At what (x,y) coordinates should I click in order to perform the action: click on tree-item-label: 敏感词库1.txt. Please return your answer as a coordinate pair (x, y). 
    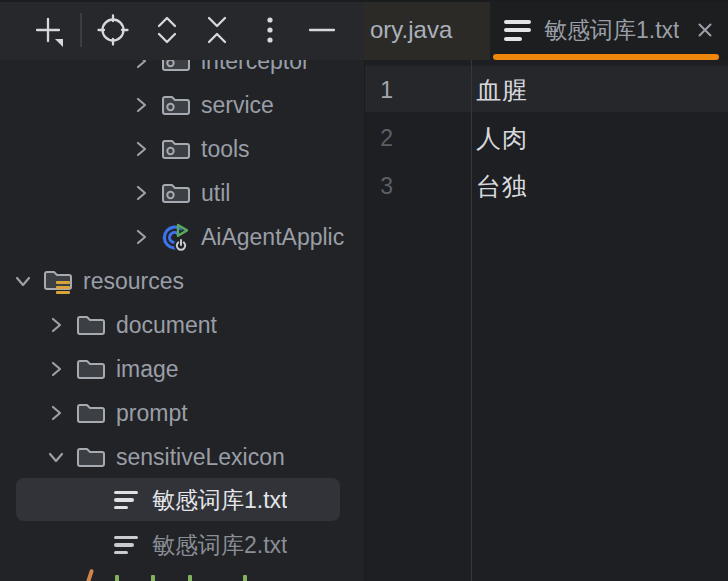
    Looking at the image, I should click on (220, 500).